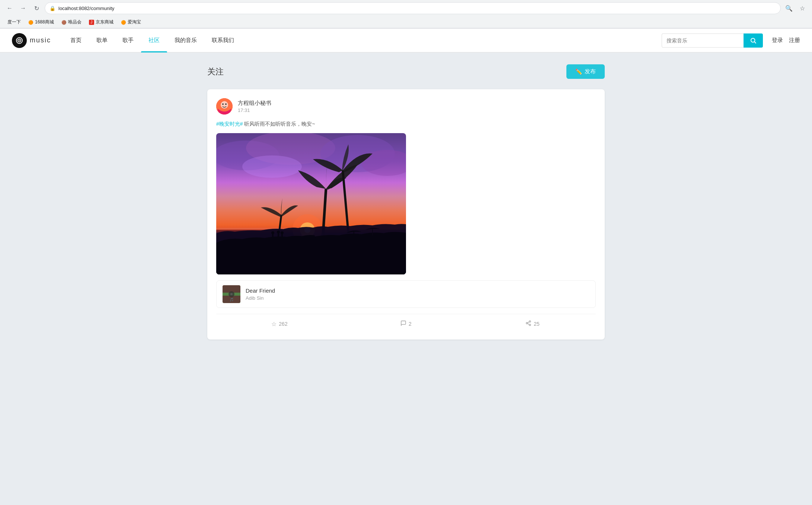  What do you see at coordinates (64, 22) in the screenshot?
I see `bookmark-favicon-vip: 🟤` at bounding box center [64, 22].